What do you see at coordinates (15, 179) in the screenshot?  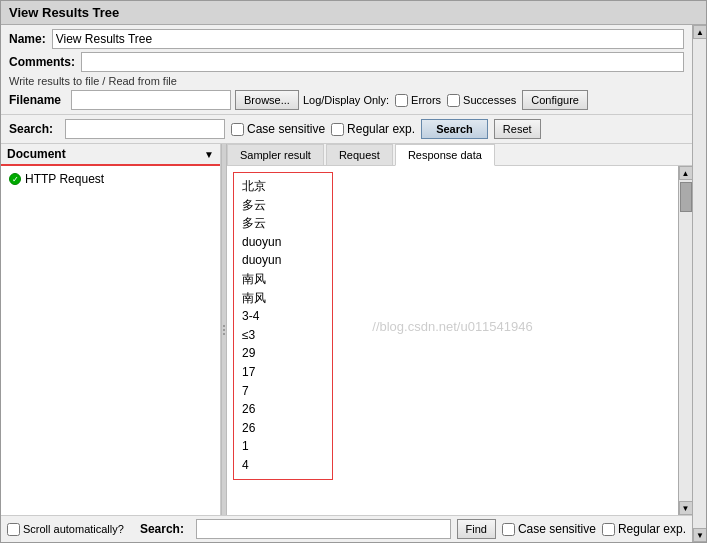 I see `status-icon-success: ✓` at bounding box center [15, 179].